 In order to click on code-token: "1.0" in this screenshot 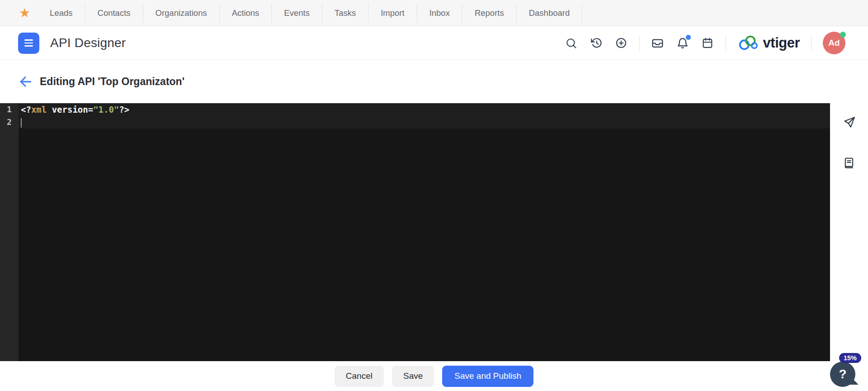, I will do `click(106, 110)`.